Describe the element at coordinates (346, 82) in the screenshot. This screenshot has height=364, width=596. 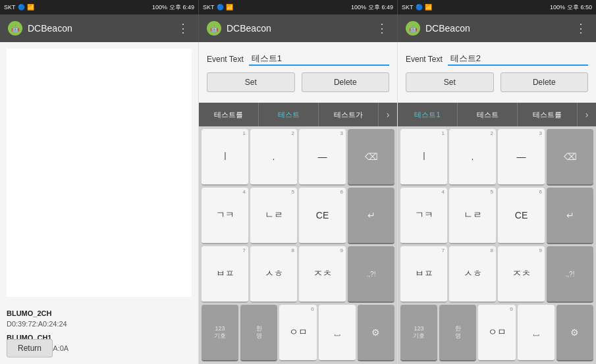
I see `panel2-delete-button: Delete` at that location.